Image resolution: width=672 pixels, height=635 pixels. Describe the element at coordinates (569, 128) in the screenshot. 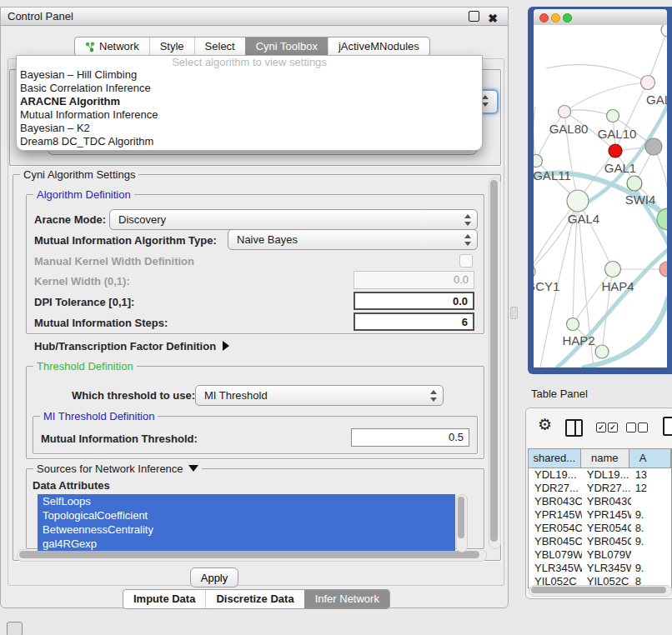

I see `node-label: GAL80` at that location.